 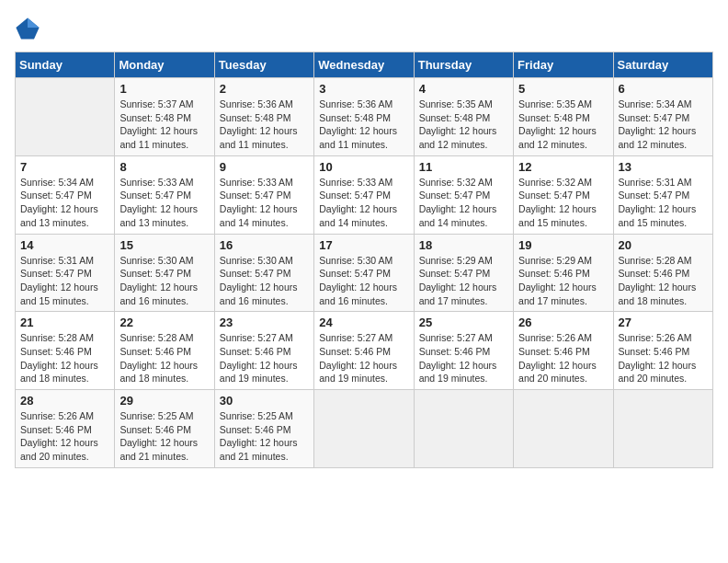 What do you see at coordinates (463, 65) in the screenshot?
I see `column-header-thursday: Thursday` at bounding box center [463, 65].